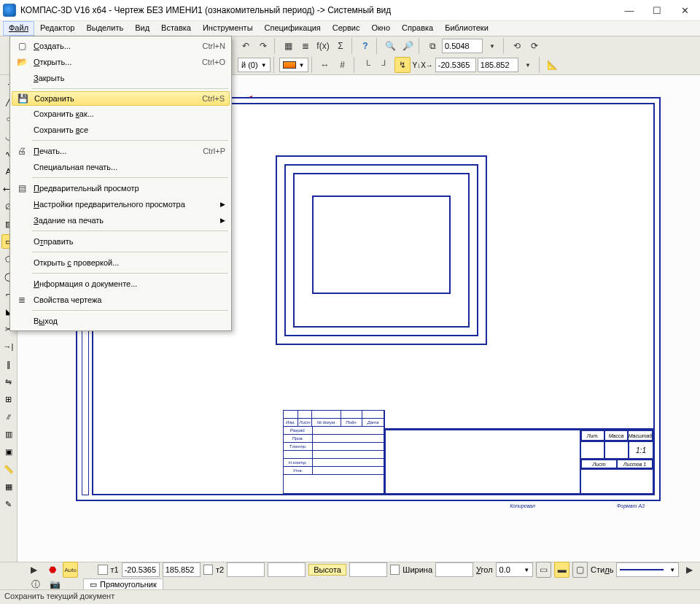 This screenshot has height=604, width=700. I want to click on copy-label: Копировал, so click(522, 506).